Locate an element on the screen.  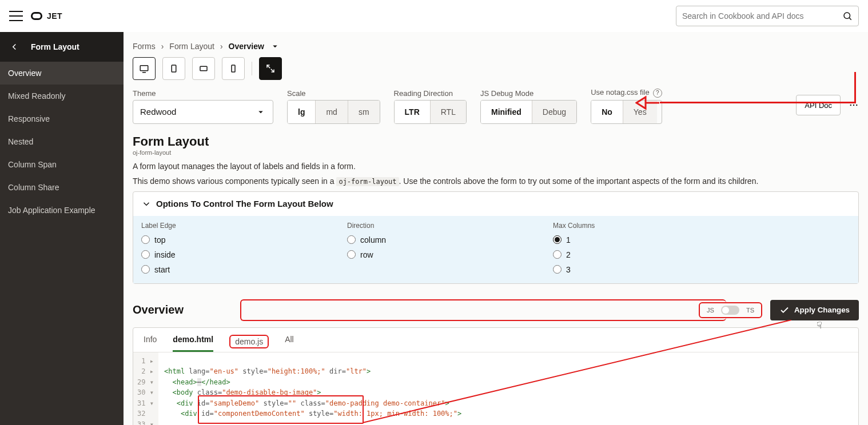
debug-control: JS Debug Mode Minified Debug is located at coordinates (528, 106).